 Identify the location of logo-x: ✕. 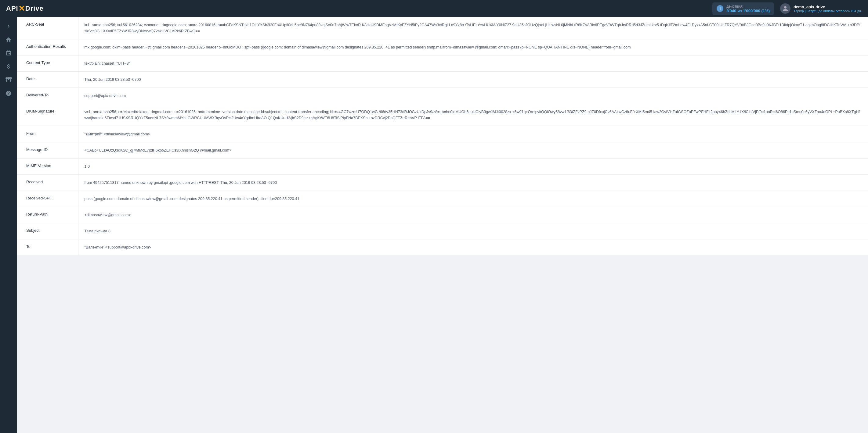
(22, 9).